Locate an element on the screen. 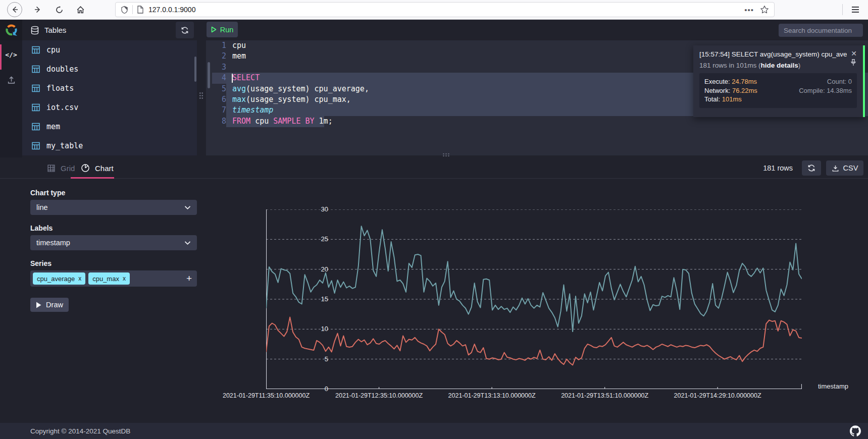 This screenshot has height=439, width=868. browser-back-button is located at coordinates (15, 10).